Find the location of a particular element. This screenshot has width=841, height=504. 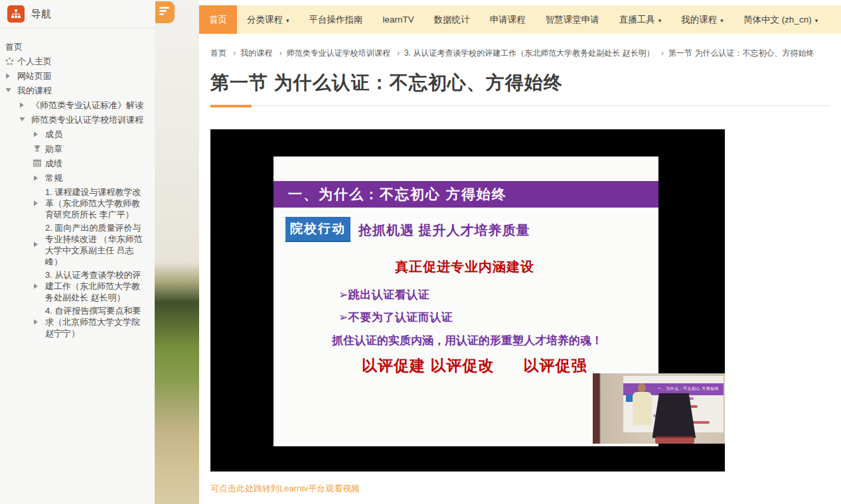

topnav-item-label: 我的课程 is located at coordinates (699, 20).